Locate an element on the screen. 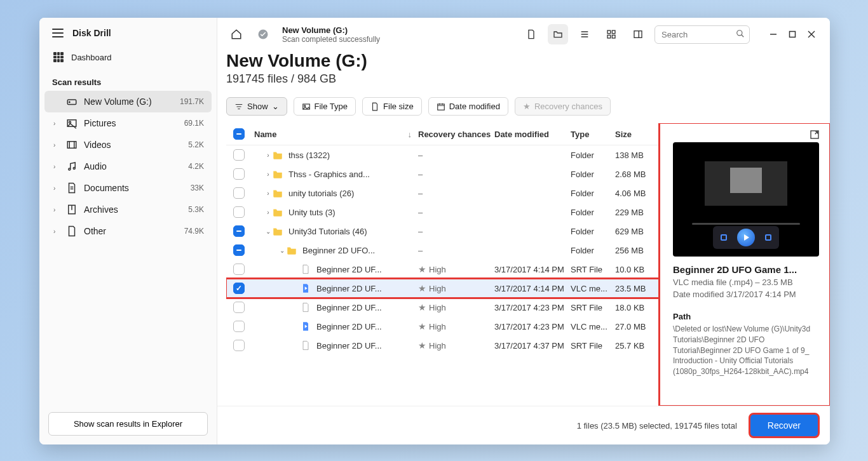 The image size is (868, 461). close-button is located at coordinates (811, 34).